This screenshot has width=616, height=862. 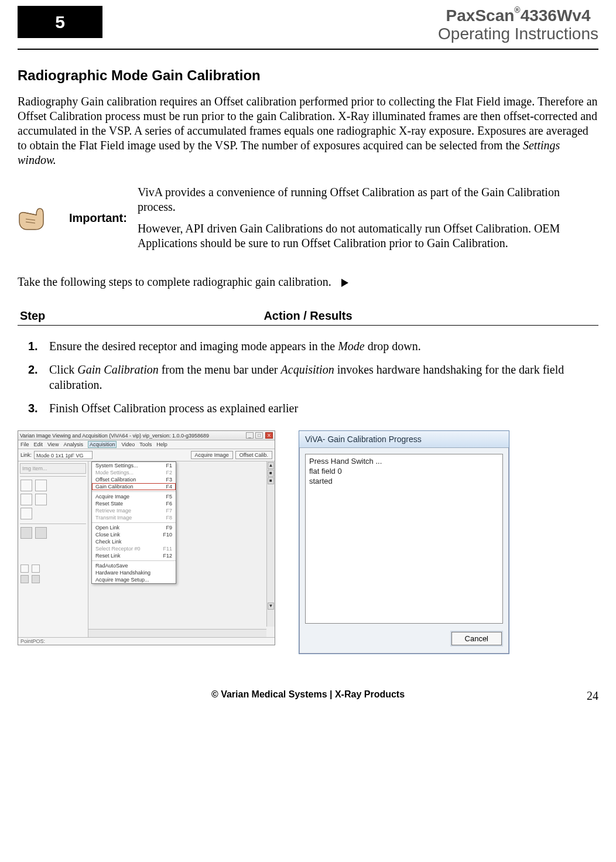 What do you see at coordinates (271, 466) in the screenshot?
I see `scroll-up-icon: ▲` at bounding box center [271, 466].